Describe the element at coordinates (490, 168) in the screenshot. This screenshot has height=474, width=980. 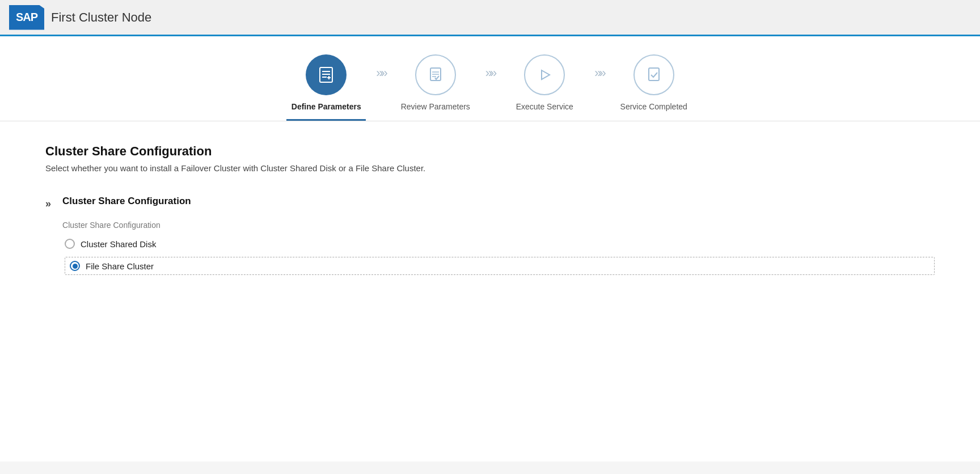
I see `section-desc: Select whether you want to install a Fai…` at that location.